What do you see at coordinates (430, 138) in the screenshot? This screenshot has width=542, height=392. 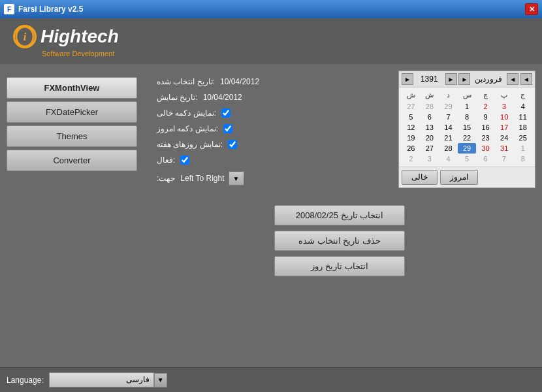 I see `cal-day: 20` at bounding box center [430, 138].